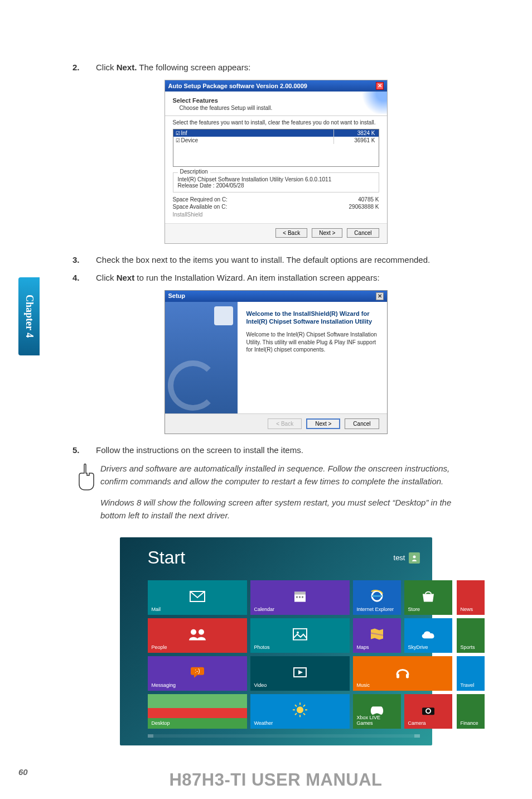 The width and height of the screenshot is (532, 799). I want to click on step-3: 3. Check the box next to the items you w…, so click(275, 260).